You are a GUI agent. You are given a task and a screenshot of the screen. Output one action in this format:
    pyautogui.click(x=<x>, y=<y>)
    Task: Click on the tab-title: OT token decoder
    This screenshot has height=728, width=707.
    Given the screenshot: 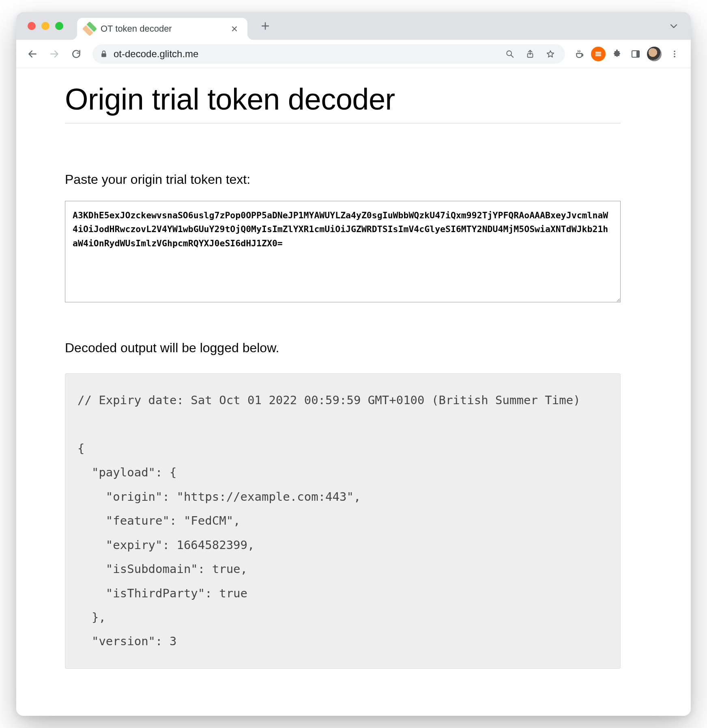 What is the action you would take?
    pyautogui.click(x=162, y=29)
    